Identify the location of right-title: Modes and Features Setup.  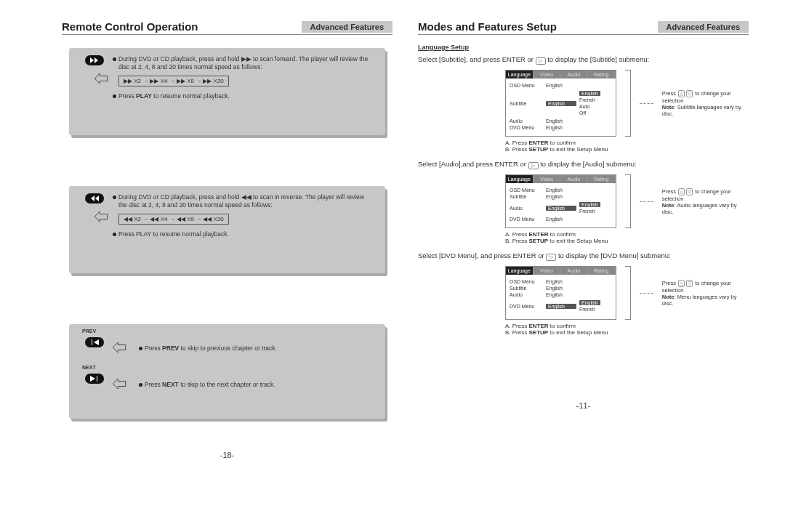
(487, 26).